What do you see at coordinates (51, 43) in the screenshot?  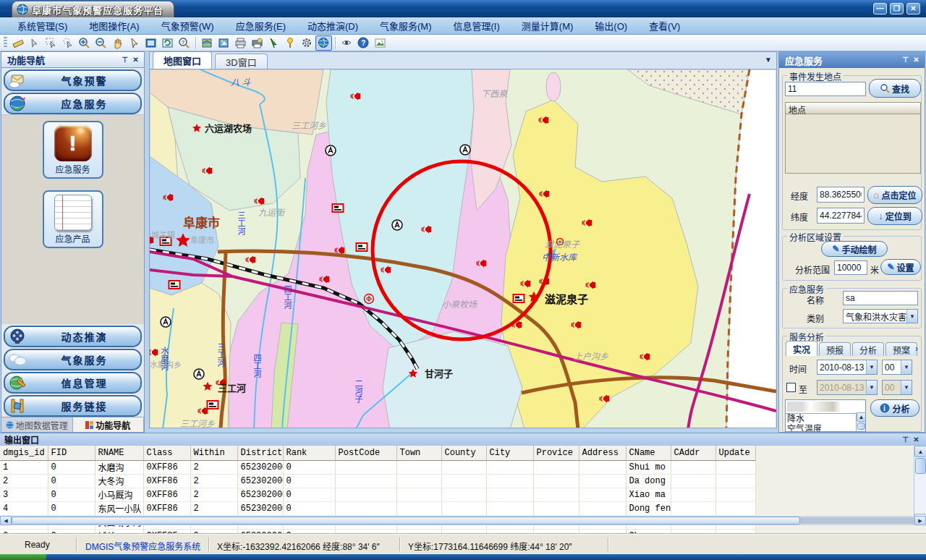 I see `select-rect-icon` at bounding box center [51, 43].